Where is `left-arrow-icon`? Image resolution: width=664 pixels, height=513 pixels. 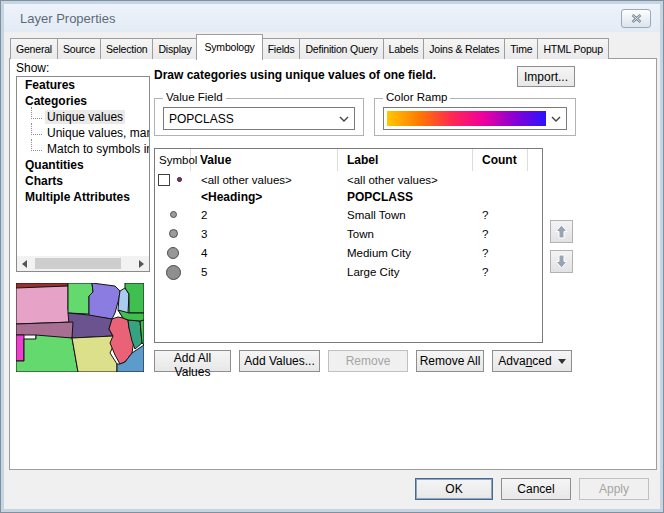
left-arrow-icon is located at coordinates (24, 264).